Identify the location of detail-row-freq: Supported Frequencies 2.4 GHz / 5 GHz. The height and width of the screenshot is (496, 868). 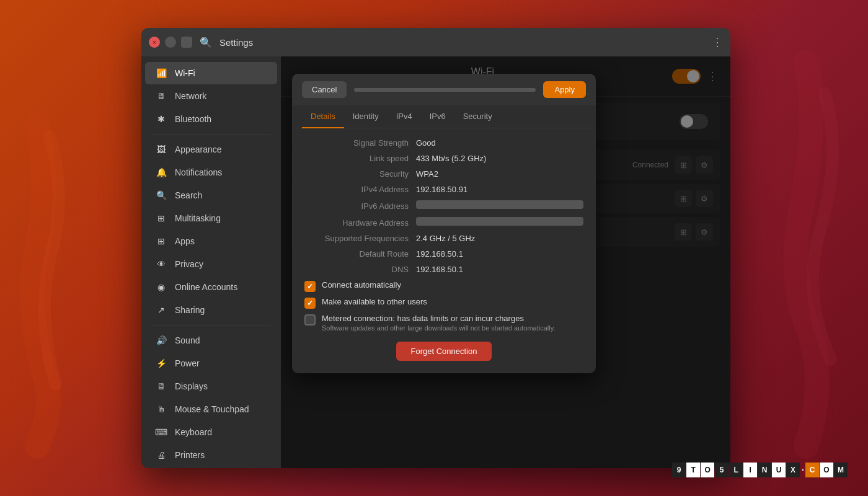
(444, 238).